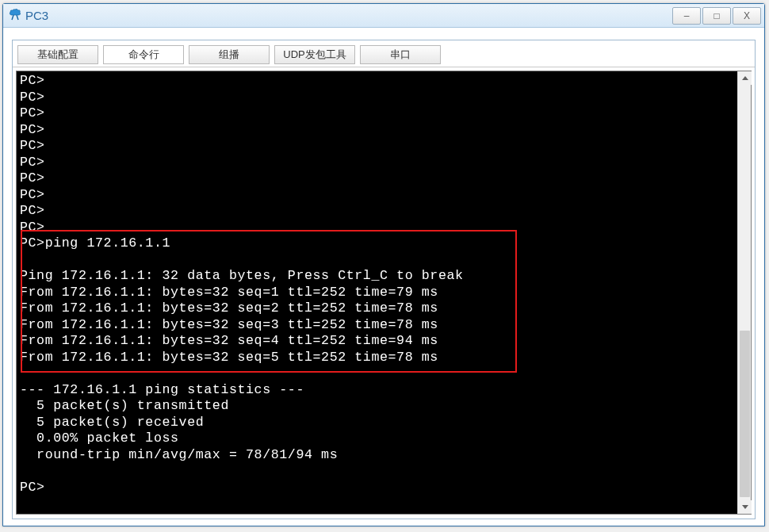 This screenshot has height=532, width=769. I want to click on maximize-icon: □, so click(717, 16).